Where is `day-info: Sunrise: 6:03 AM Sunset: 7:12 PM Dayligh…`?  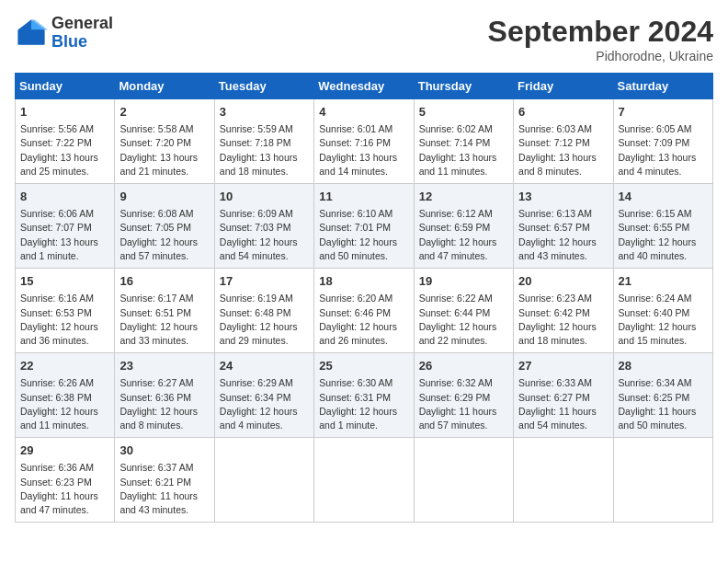 day-info: Sunrise: 6:03 AM Sunset: 7:12 PM Dayligh… is located at coordinates (563, 151).